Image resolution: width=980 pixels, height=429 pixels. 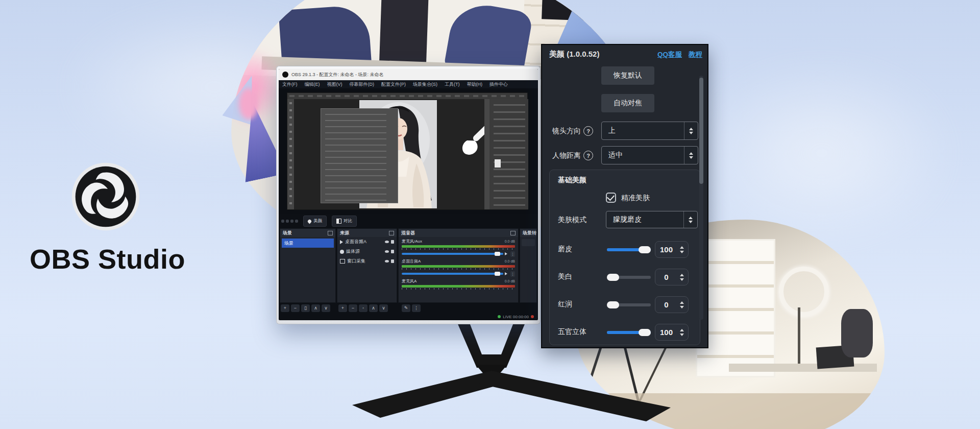 I want to click on media-icon, so click(x=342, y=252).